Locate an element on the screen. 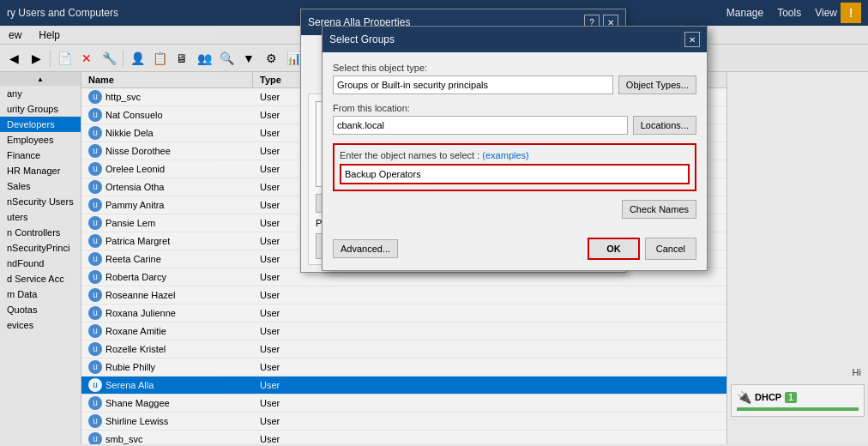 The height and width of the screenshot is (446, 868). object-names-label: Enter the object names to select : (exam… is located at coordinates (515, 155).